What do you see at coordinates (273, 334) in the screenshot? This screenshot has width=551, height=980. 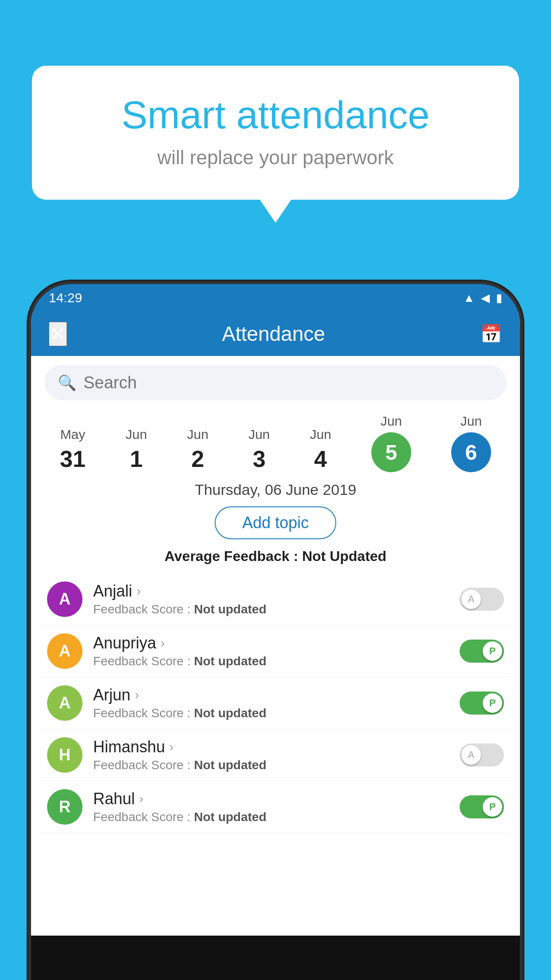 I see `app-title: Attendance` at bounding box center [273, 334].